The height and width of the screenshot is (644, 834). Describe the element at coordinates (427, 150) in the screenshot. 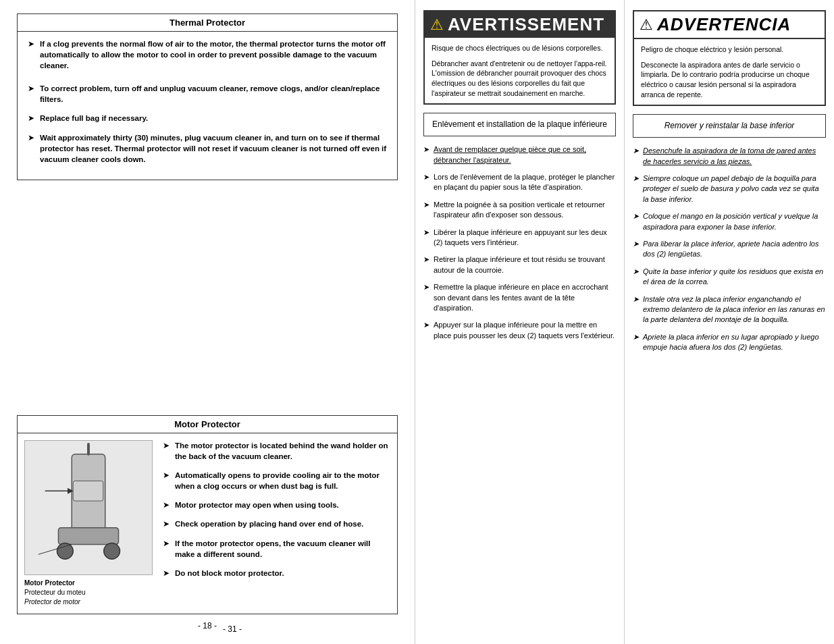

I see `fr-arrow-1: ➤` at that location.